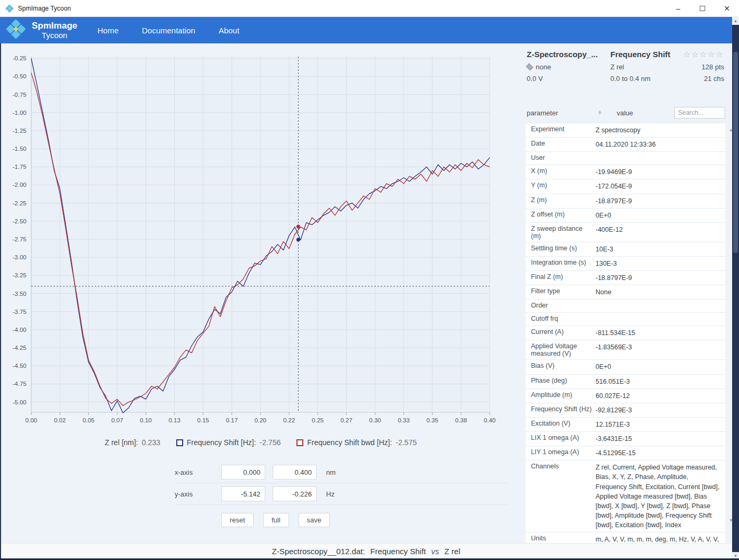 Image resolution: width=739 pixels, height=560 pixels. I want to click on reset-button: reset, so click(237, 520).